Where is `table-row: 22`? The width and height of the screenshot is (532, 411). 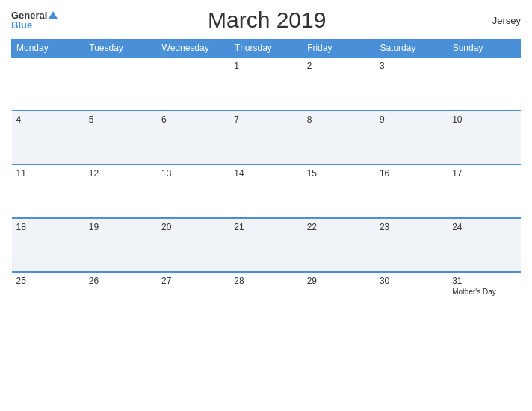 table-row: 22 is located at coordinates (339, 245).